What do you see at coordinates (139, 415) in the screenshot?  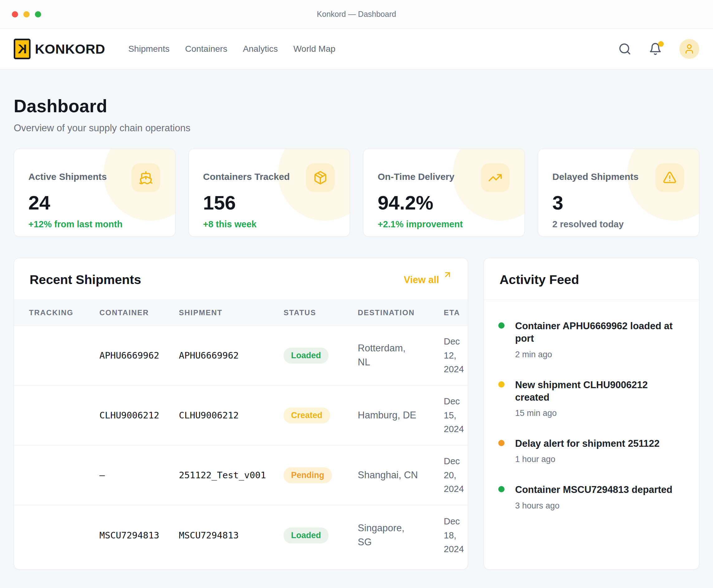 I see `container-id: CLHU9006212` at bounding box center [139, 415].